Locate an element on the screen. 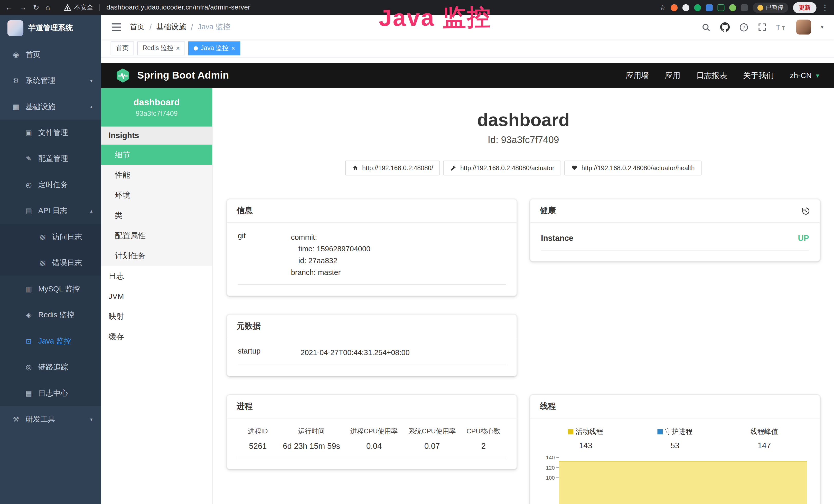  sidebar-item-api-logs: ▤ API 日志 ▴ is located at coordinates (50, 210).